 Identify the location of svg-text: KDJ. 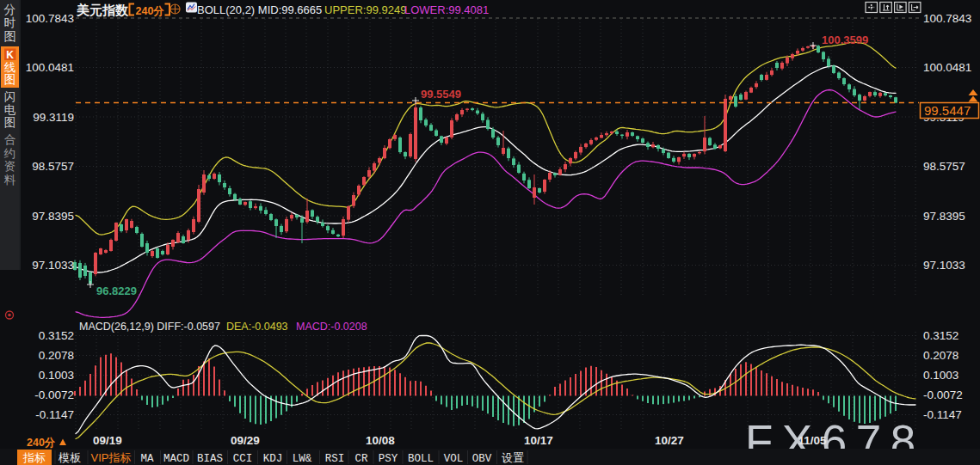
(274, 459).